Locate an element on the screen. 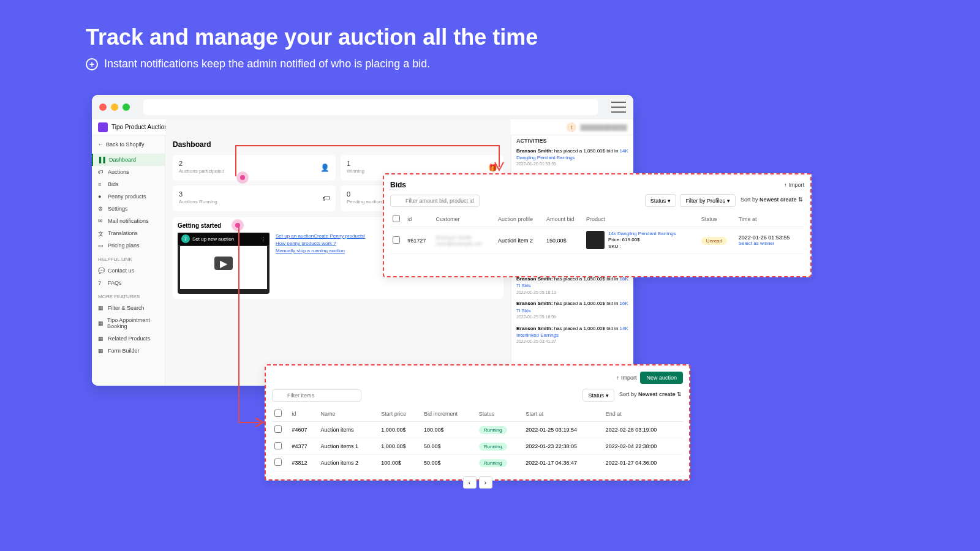 The image size is (980, 551). helpful-header: HELPFUL LINK is located at coordinates (129, 258).